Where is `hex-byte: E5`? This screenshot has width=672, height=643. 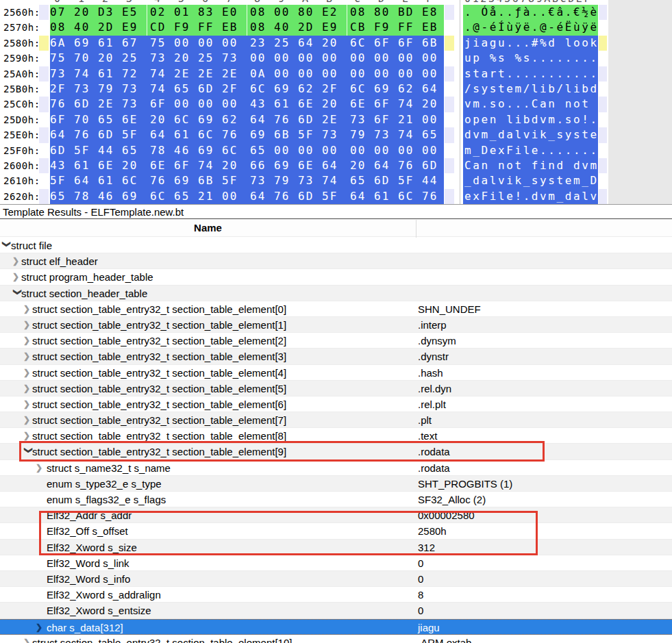 hex-byte: E5 is located at coordinates (134, 12).